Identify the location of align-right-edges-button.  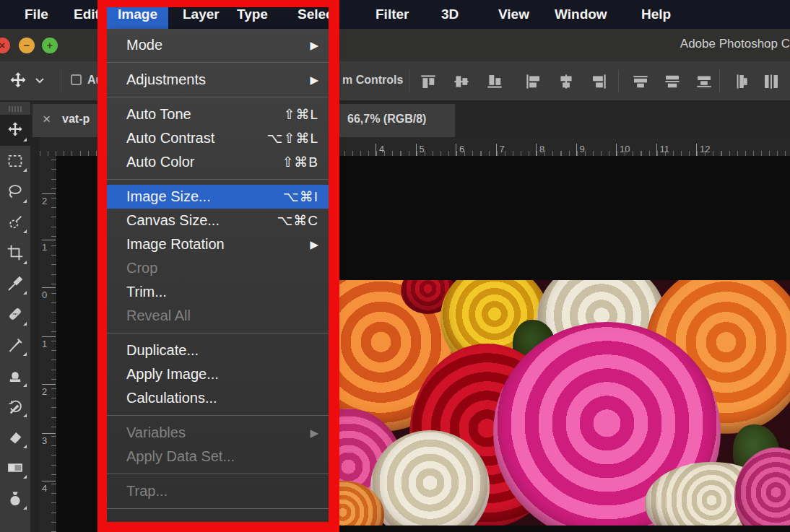
(599, 82).